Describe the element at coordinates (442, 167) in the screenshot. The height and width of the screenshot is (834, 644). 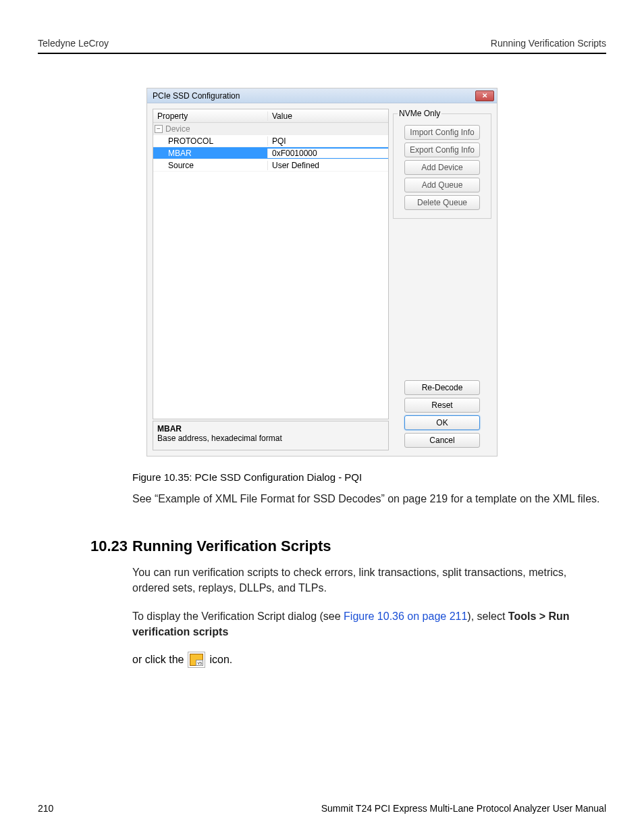
I see `add-device-button: Add Device` at that location.